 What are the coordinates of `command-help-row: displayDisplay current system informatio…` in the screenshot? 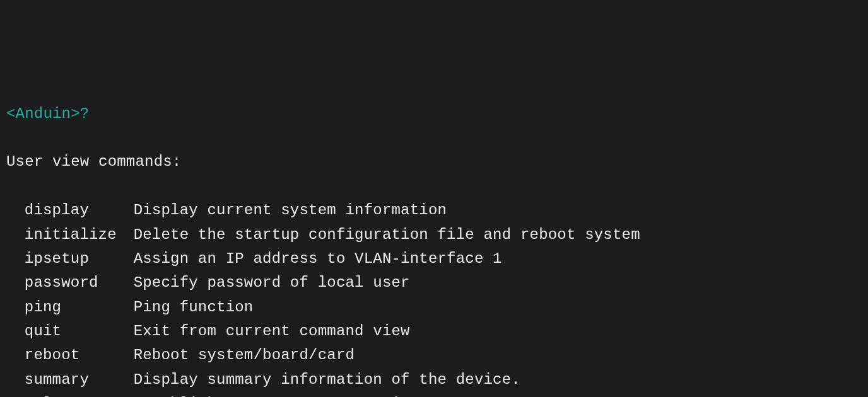 It's located at (434, 210).